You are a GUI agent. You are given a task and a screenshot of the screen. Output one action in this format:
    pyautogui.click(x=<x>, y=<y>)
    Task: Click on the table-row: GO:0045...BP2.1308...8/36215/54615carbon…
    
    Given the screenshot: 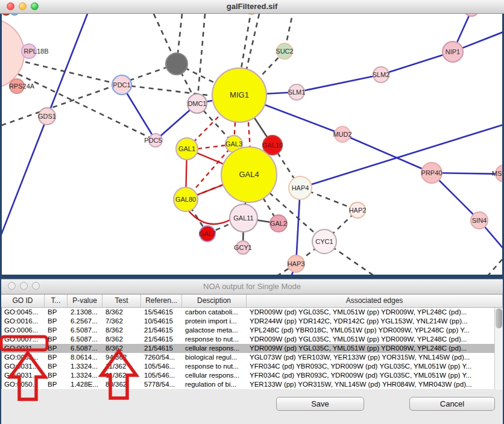 What is the action you would take?
    pyautogui.click(x=252, y=312)
    